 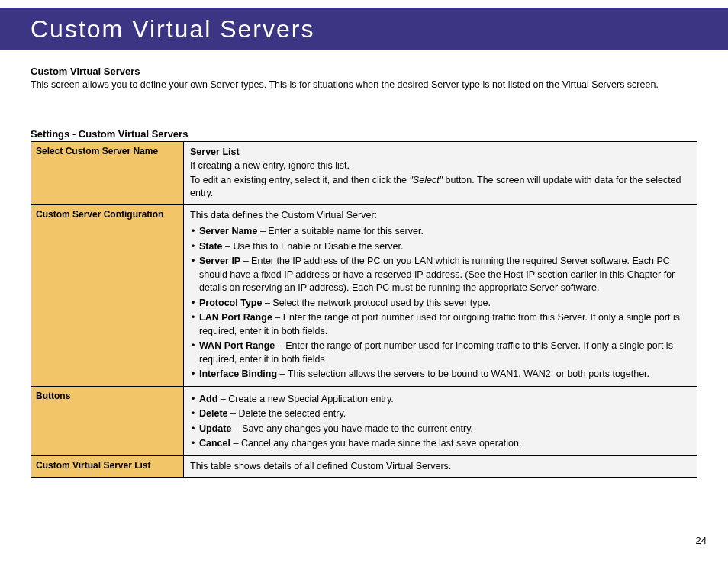 What do you see at coordinates (376, 443) in the screenshot?
I see `item-text: – Cancel any changes you have made since…` at bounding box center [376, 443].